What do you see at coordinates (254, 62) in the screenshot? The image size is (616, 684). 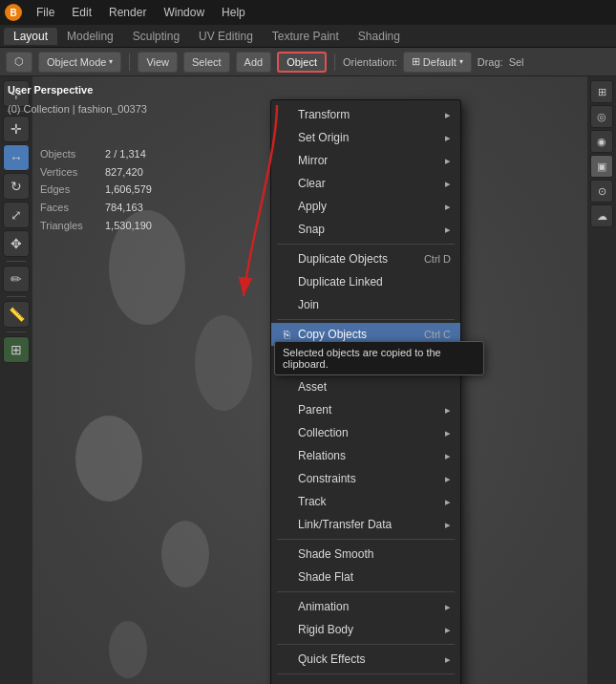 I see `add-menu-btn: Add` at bounding box center [254, 62].